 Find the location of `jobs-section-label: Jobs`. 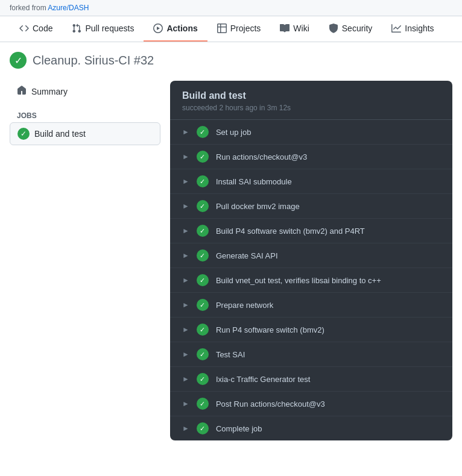

jobs-section-label: Jobs is located at coordinates (85, 112).